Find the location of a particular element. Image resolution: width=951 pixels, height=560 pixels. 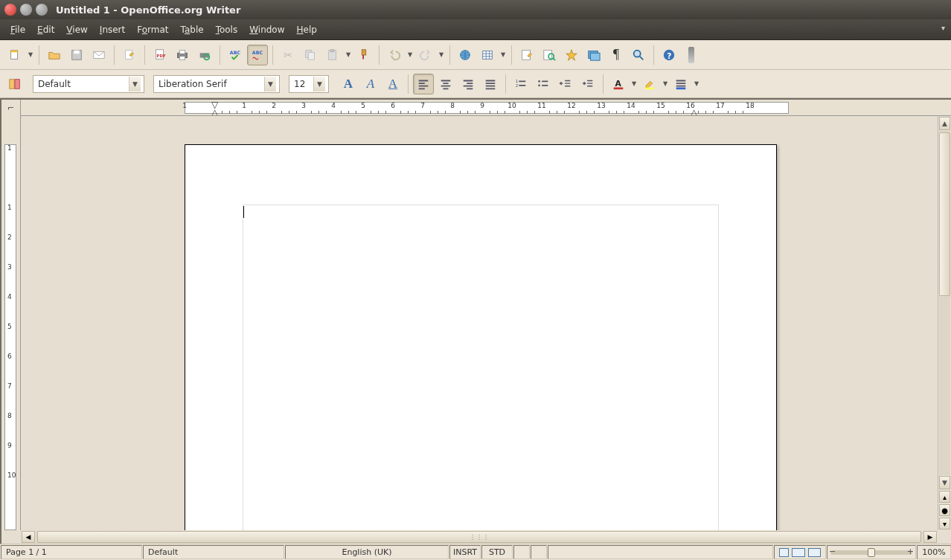

paste-button is located at coordinates (333, 55).